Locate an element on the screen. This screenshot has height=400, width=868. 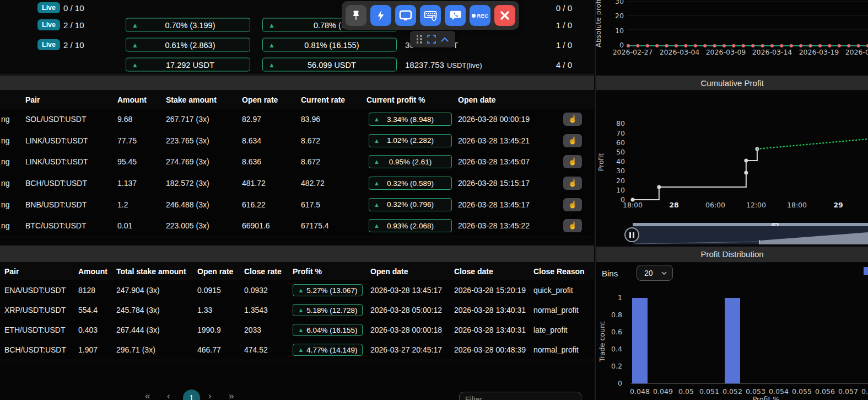
trade-pair: SOL/USDT:USDT is located at coordinates (56, 119).